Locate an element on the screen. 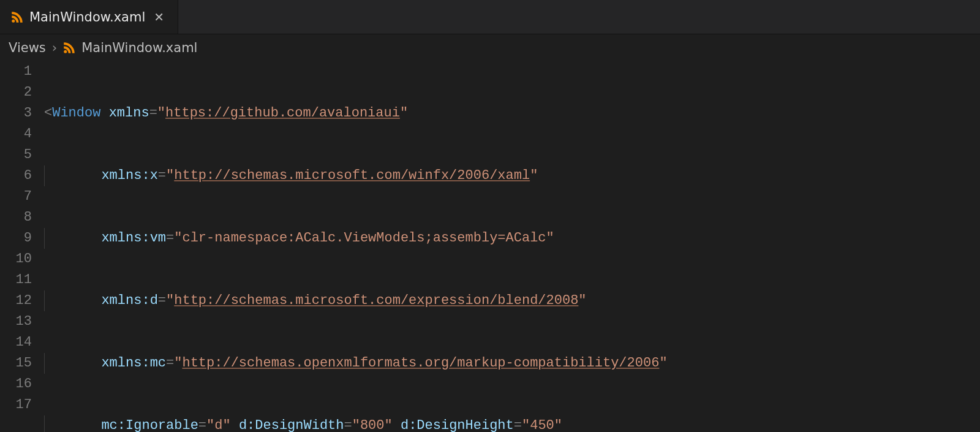 The image size is (980, 432). breadcrumb-segment: MainWindow.xaml is located at coordinates (140, 48).